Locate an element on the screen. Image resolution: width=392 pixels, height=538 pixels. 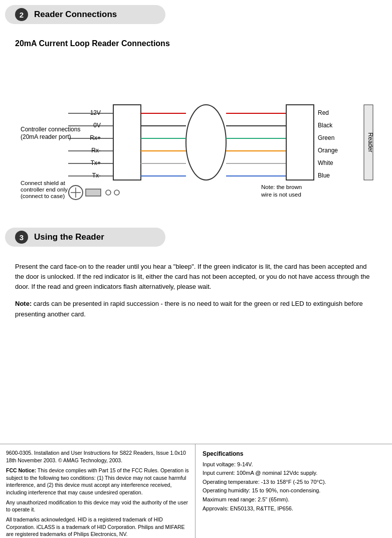
using-paragraph1: Present the card face-on to the reader u… is located at coordinates (196, 277).